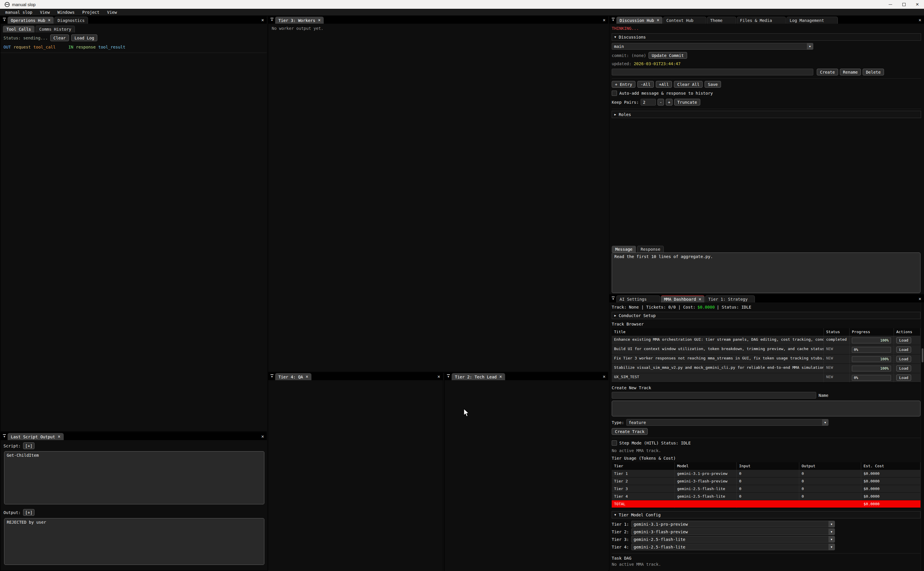 The image size is (924, 571). What do you see at coordinates (29, 512) in the screenshot?
I see `output-expand-button: [+]` at bounding box center [29, 512].